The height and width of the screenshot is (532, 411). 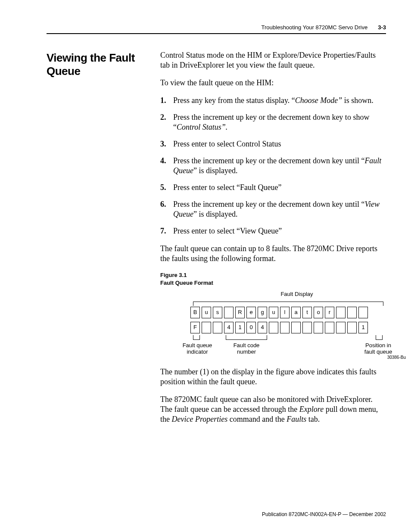 What do you see at coordinates (273, 254) in the screenshot?
I see `after-steps-paragraph: The fault queue can contain up to 8 faul…` at bounding box center [273, 254].